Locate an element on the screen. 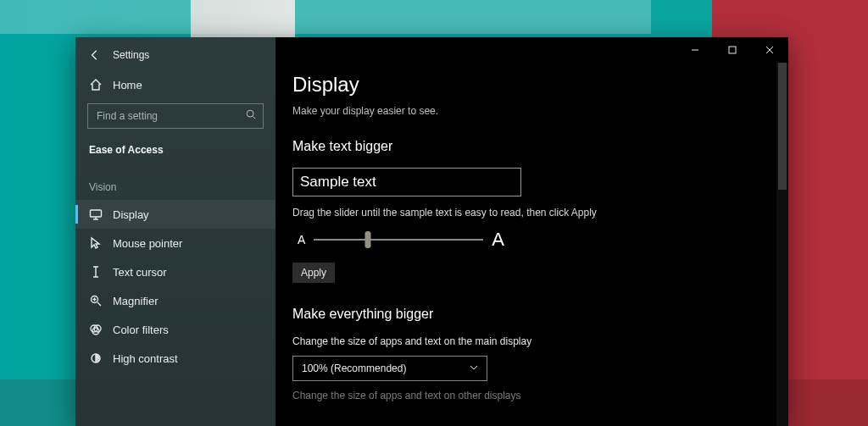  nav-group-title: Vision is located at coordinates (175, 185).